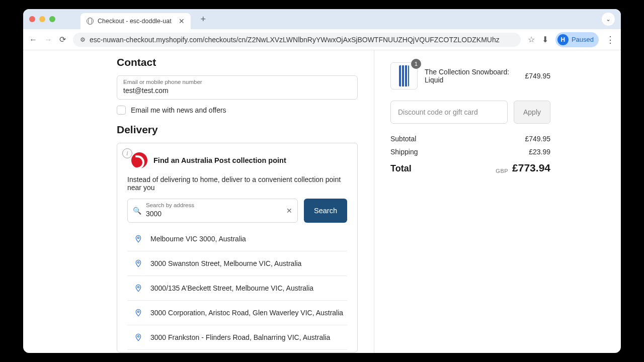  What do you see at coordinates (83, 40) in the screenshot?
I see `site-settings-icon: ⚙` at bounding box center [83, 40].